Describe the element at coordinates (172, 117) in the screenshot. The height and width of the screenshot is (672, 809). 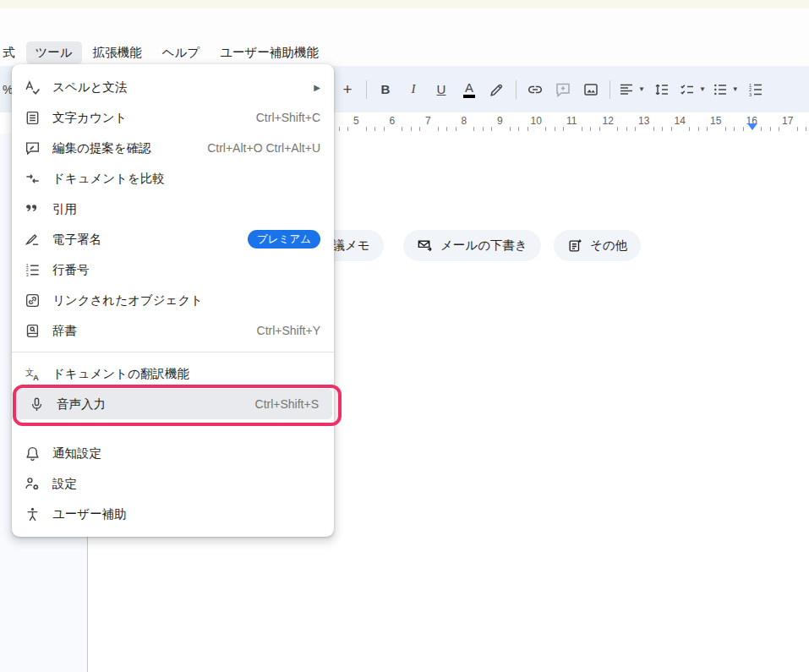
I see `menu-item-word-count: 文字カウント Ctrl+Shift+C` at that location.